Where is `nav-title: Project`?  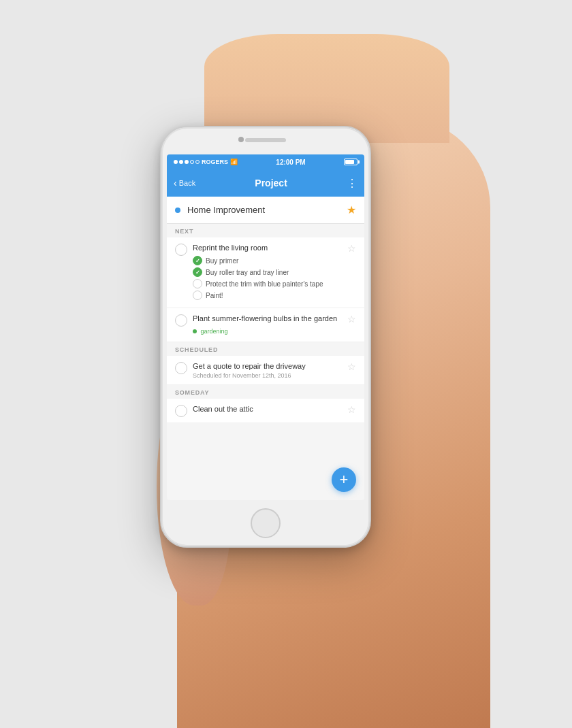
nav-title: Project is located at coordinates (271, 183).